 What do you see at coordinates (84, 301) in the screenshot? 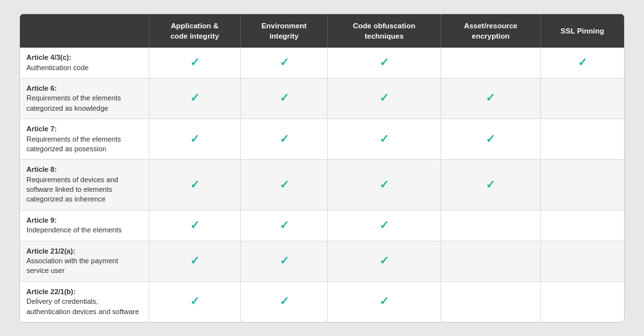
I see `article-cell: Article 22/1(b):Delivery of credentials,…` at bounding box center [84, 301].